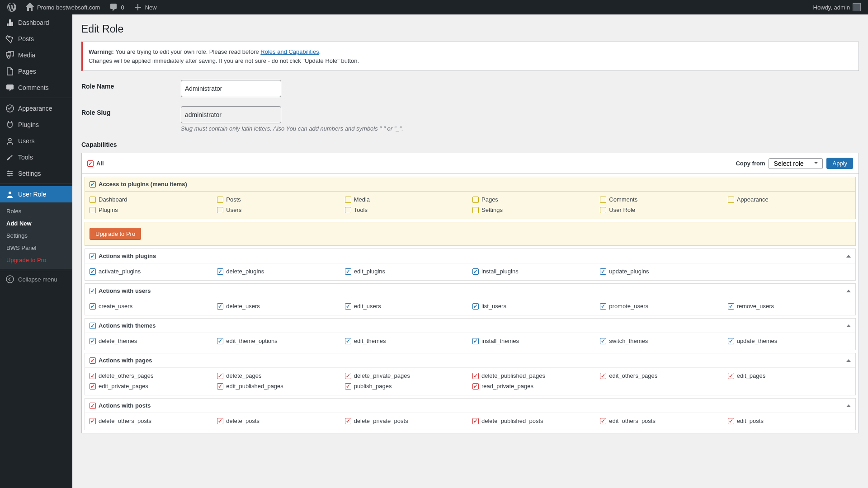  I want to click on capability-label: edit_posts, so click(750, 421).